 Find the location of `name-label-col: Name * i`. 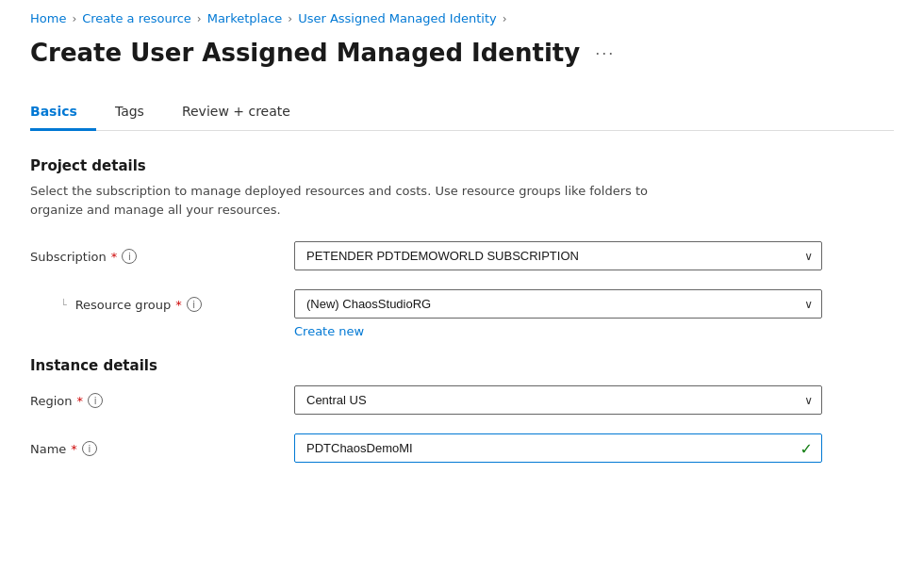

name-label-col: Name * i is located at coordinates (162, 445).